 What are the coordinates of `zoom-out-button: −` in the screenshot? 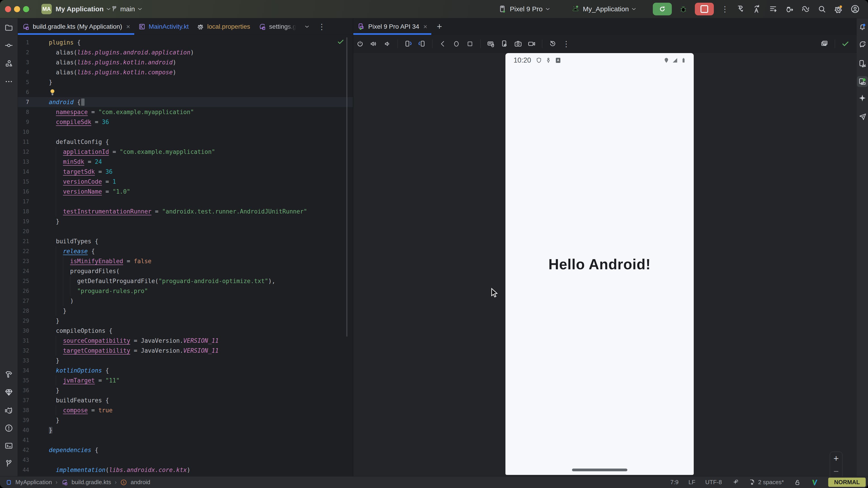 It's located at (836, 471).